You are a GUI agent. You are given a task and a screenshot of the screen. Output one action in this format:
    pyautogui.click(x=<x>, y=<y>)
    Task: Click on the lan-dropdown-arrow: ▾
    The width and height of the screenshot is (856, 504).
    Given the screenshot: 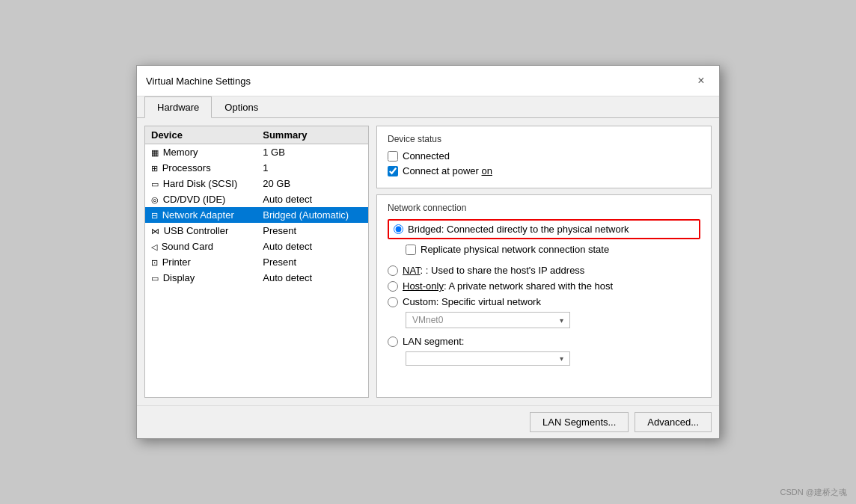 What is the action you would take?
    pyautogui.click(x=561, y=359)
    